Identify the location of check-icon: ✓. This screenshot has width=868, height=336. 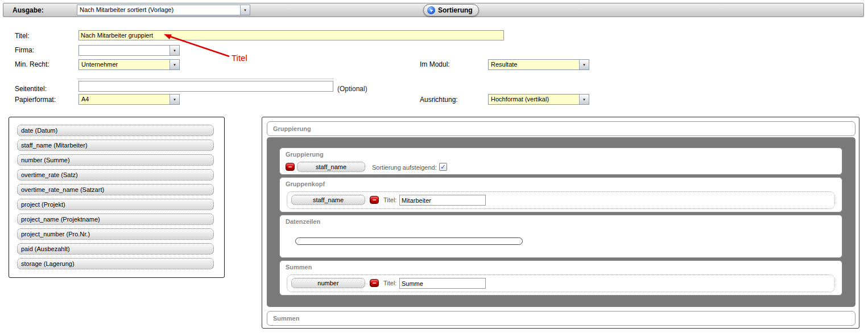
(443, 167).